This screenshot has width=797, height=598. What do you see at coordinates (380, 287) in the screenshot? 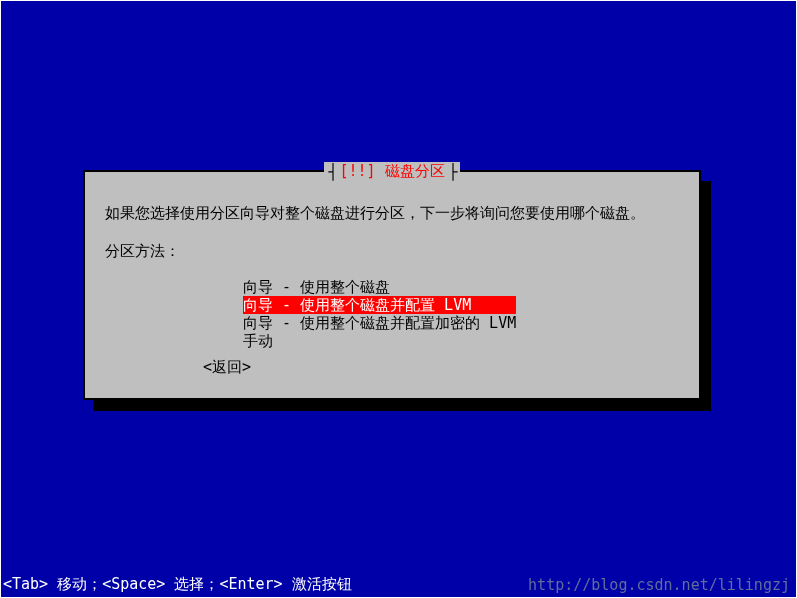
I see `option-guided-whole-disk: 向导 - 使用整个磁盘` at bounding box center [380, 287].